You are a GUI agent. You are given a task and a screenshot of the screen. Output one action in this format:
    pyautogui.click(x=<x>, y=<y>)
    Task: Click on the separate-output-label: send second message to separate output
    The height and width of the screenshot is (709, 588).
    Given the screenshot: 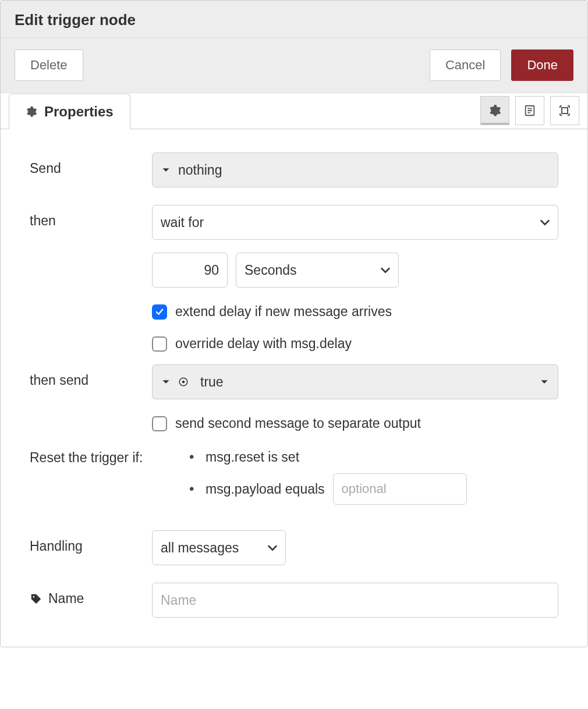 What is the action you would take?
    pyautogui.click(x=298, y=424)
    